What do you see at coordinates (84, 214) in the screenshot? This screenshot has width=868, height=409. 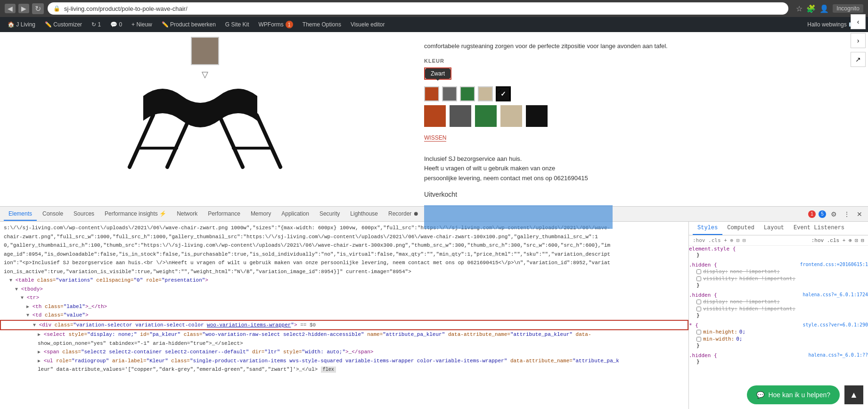 I see `tab-sources: Sources` at bounding box center [84, 214].